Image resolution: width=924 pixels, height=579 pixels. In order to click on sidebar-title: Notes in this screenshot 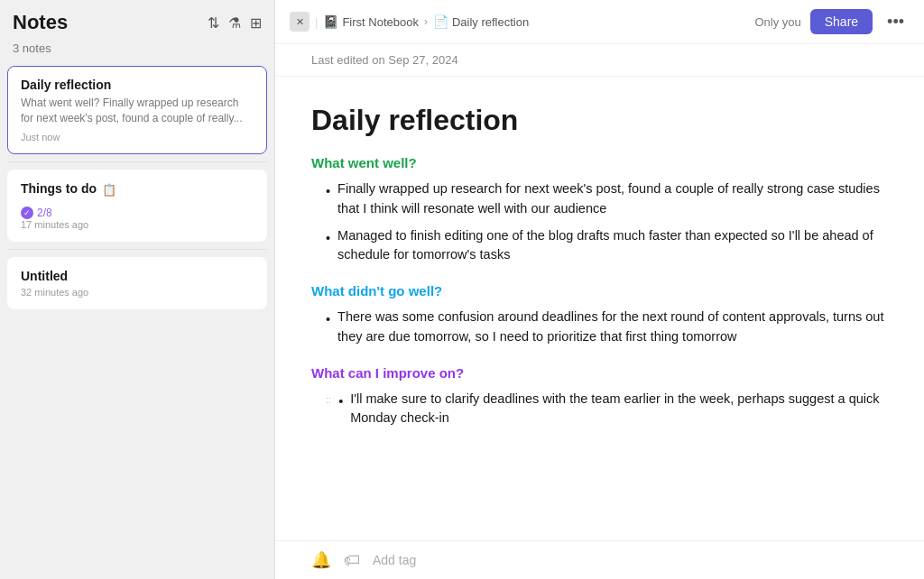, I will do `click(40, 23)`.